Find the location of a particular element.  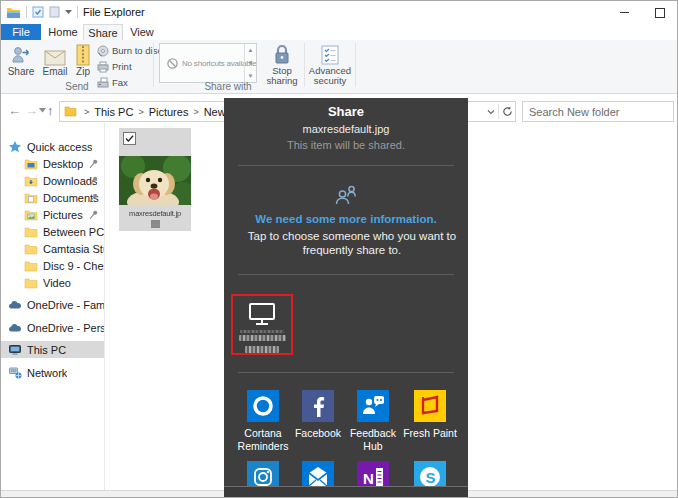

network-icon is located at coordinates (15, 373).